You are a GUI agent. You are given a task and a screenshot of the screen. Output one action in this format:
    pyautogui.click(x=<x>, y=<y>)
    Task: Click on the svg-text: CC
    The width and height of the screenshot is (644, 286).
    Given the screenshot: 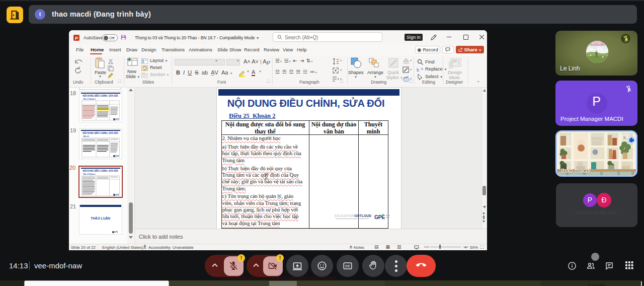 What is the action you would take?
    pyautogui.click(x=348, y=266)
    